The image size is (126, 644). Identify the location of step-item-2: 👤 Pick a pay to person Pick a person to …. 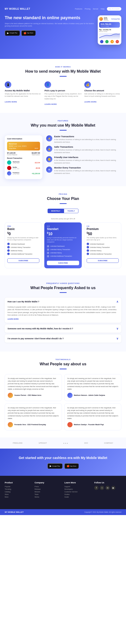
(63, 94).